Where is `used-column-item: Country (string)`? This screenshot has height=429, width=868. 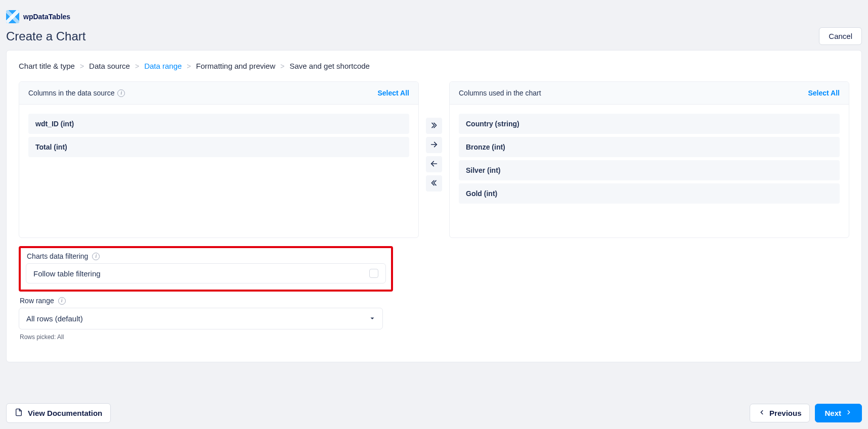 used-column-item: Country (string) is located at coordinates (649, 124).